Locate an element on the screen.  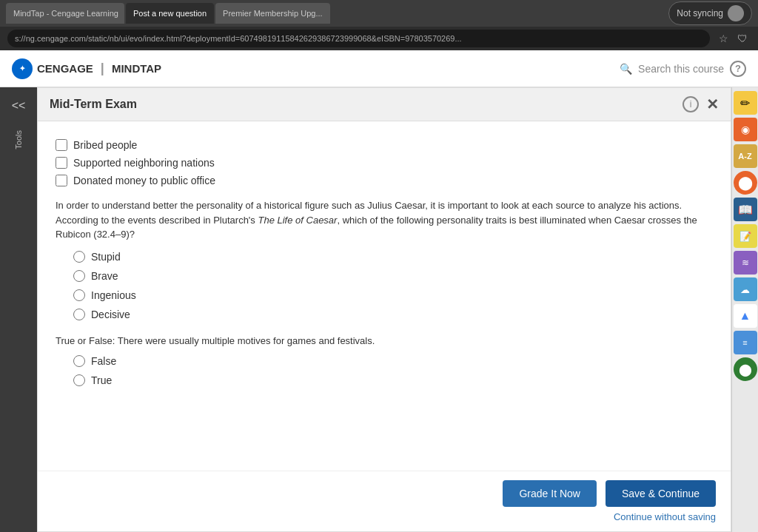
radio-group-tf: False True is located at coordinates (393, 371).